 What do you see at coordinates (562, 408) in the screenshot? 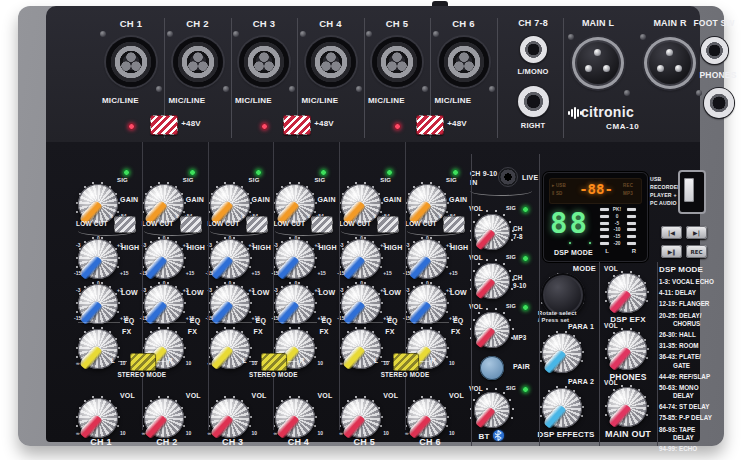
I see `para2-knob` at bounding box center [562, 408].